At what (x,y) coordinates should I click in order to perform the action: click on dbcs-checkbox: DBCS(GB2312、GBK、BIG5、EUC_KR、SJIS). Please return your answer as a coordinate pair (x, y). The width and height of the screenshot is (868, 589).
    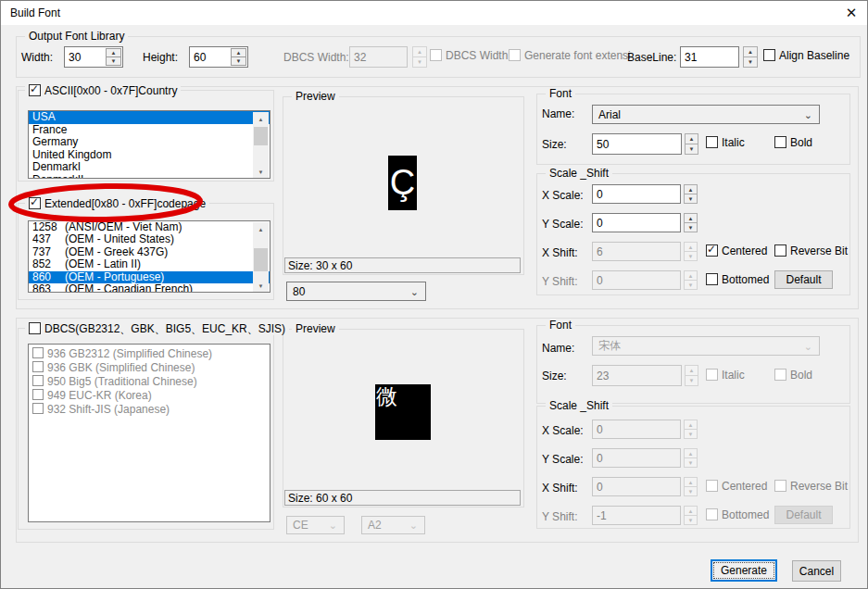
    Looking at the image, I should click on (157, 329).